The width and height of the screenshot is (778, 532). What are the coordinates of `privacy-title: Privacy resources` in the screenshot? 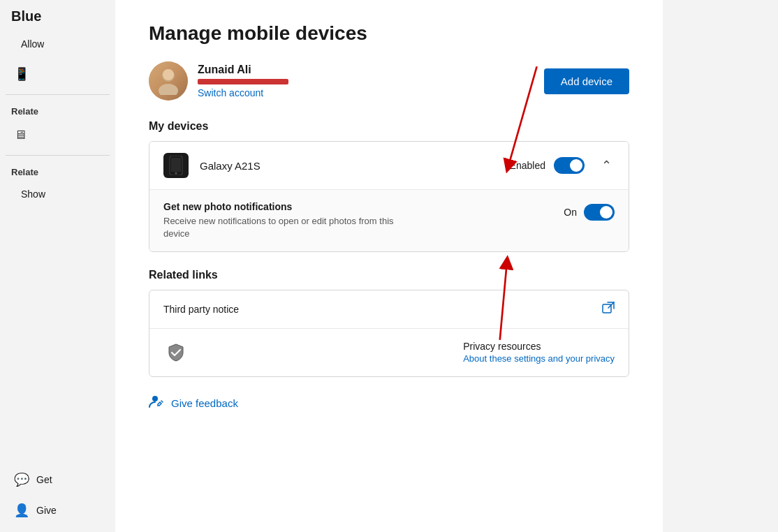 It's located at (539, 346).